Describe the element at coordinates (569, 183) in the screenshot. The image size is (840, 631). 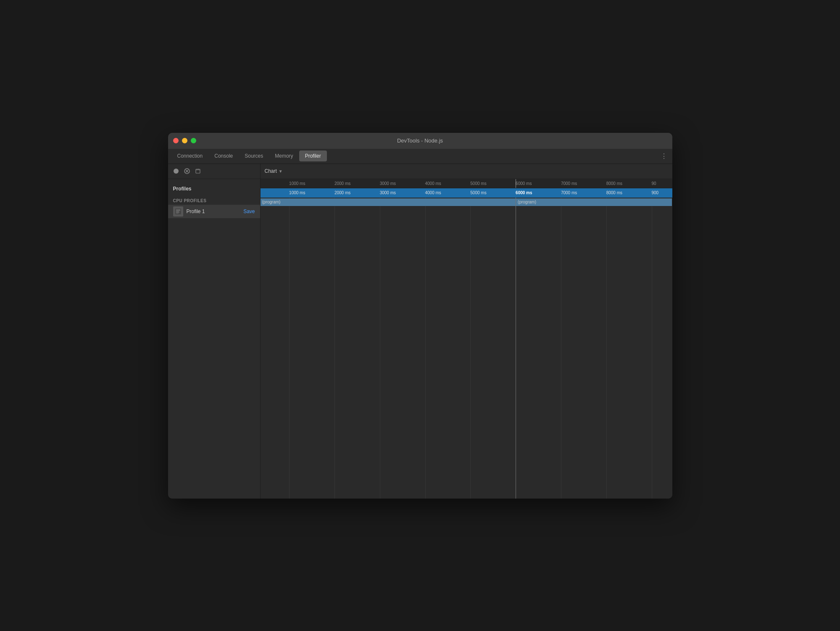
I see `time-tick-7000: 7000 ms` at that location.